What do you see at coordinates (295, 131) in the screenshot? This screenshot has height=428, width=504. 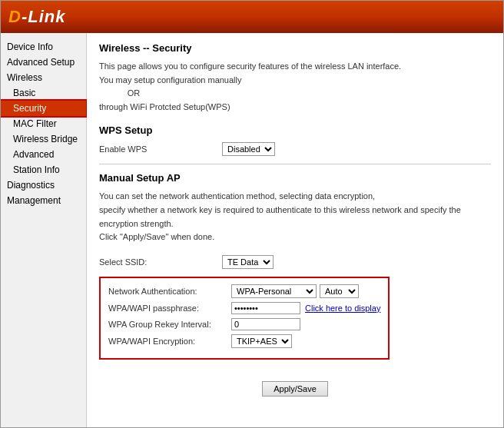 I see `wps-section-header: WPS Setup` at bounding box center [295, 131].